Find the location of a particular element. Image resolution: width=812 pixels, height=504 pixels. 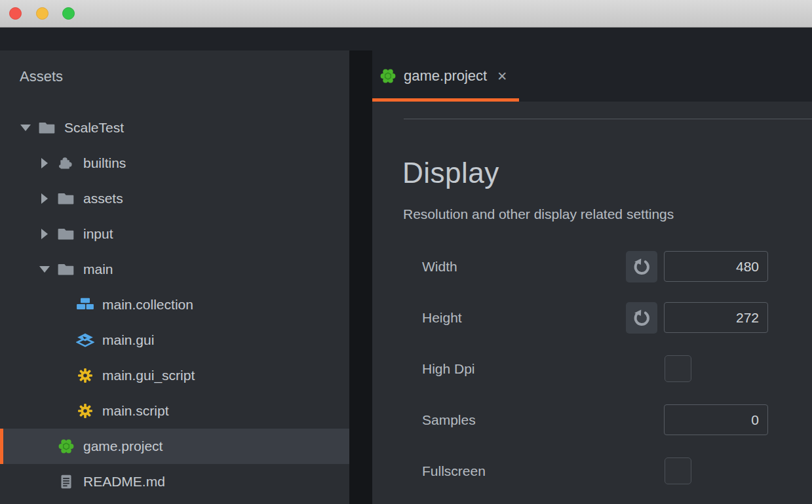

tree-item-main-gui: main.gui is located at coordinates (174, 340).